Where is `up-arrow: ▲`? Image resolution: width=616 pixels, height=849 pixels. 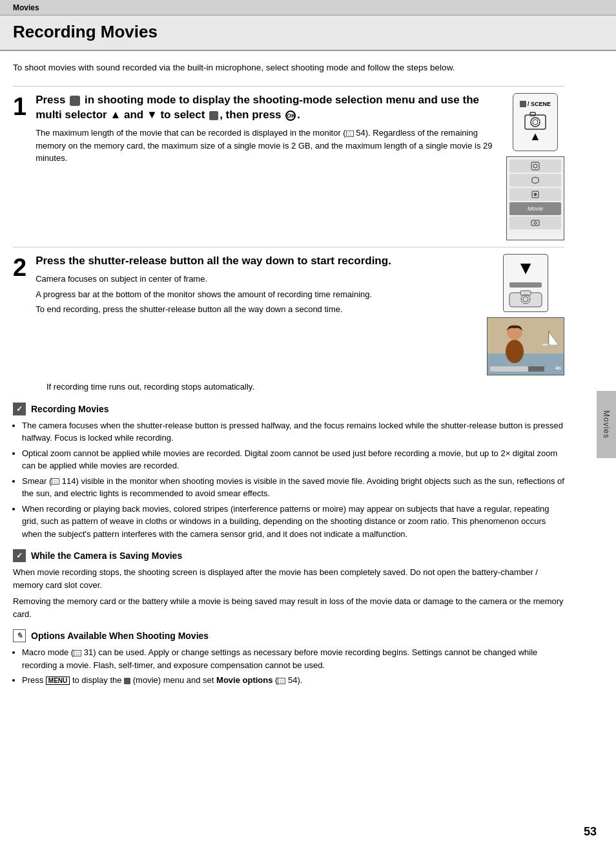
up-arrow: ▲ is located at coordinates (535, 137).